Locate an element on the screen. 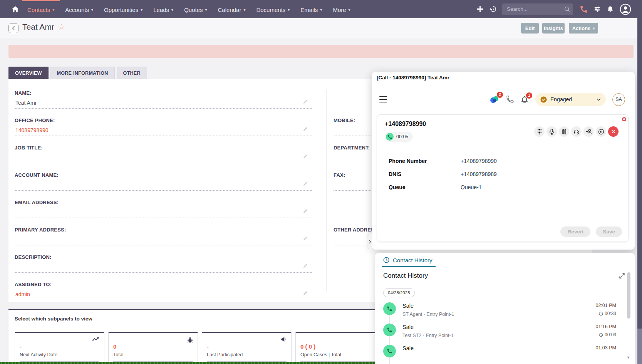 This screenshot has height=364, width=642. alert-bar is located at coordinates (321, 51).